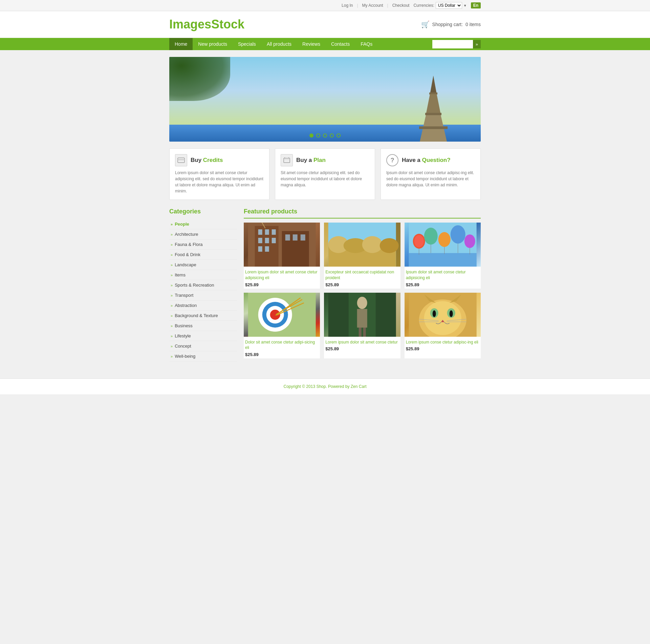 Image resolution: width=650 pixels, height=644 pixels. I want to click on sidebar-item-architecture: »Architecture, so click(203, 234).